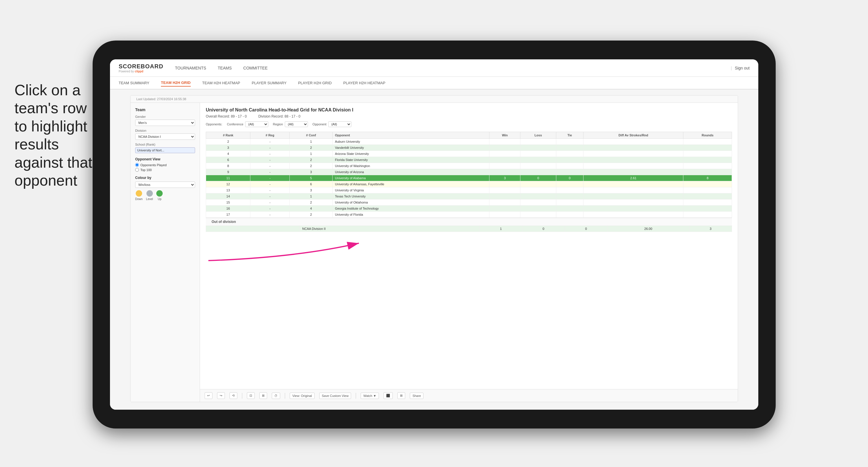  What do you see at coordinates (469, 184) in the screenshot?
I see `table-row: 12-6University of Arkansas, Fayetteville` at bounding box center [469, 184].